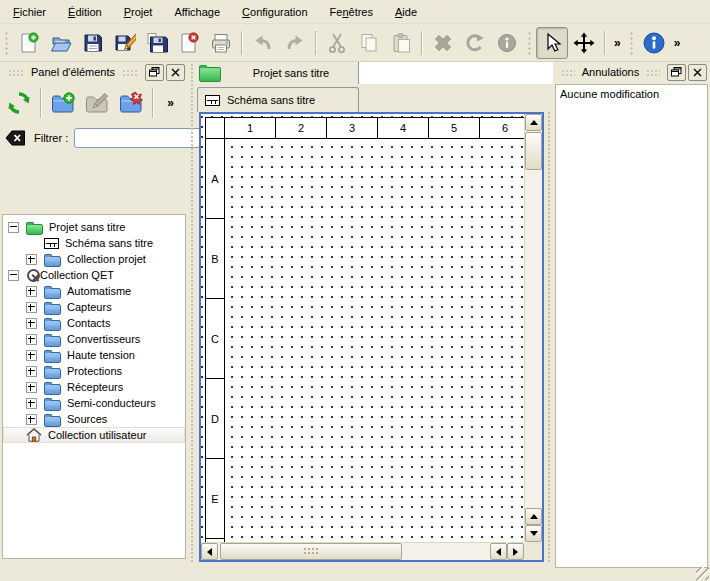 This screenshot has width=710, height=581. What do you see at coordinates (516, 552) in the screenshot?
I see `scroll-right-button` at bounding box center [516, 552].